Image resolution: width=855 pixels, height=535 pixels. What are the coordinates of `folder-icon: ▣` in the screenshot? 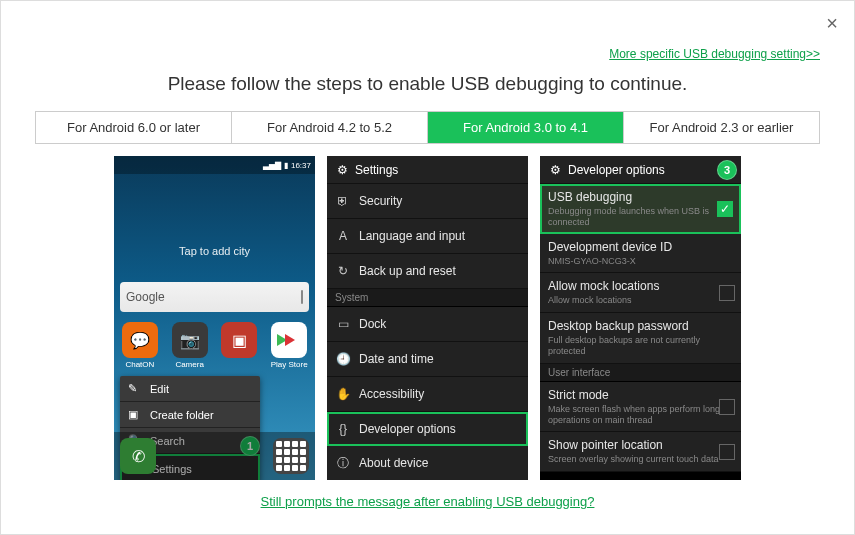 It's located at (135, 414).